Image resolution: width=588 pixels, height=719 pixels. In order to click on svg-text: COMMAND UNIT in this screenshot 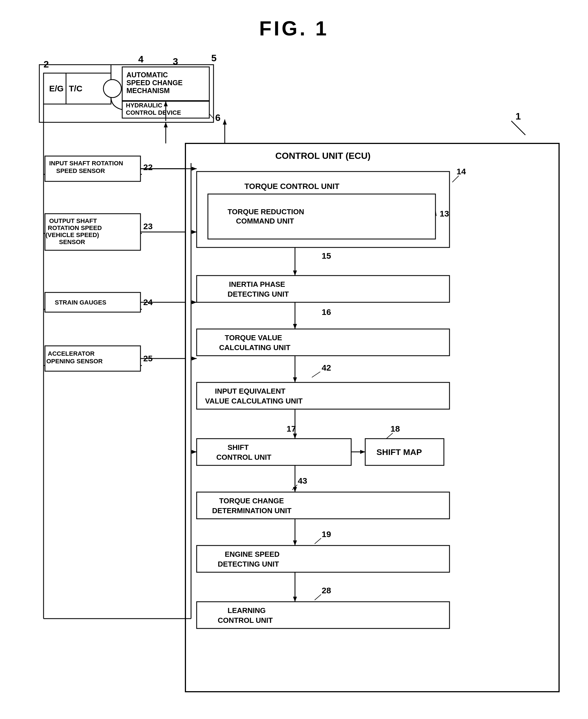, I will do `click(265, 221)`.